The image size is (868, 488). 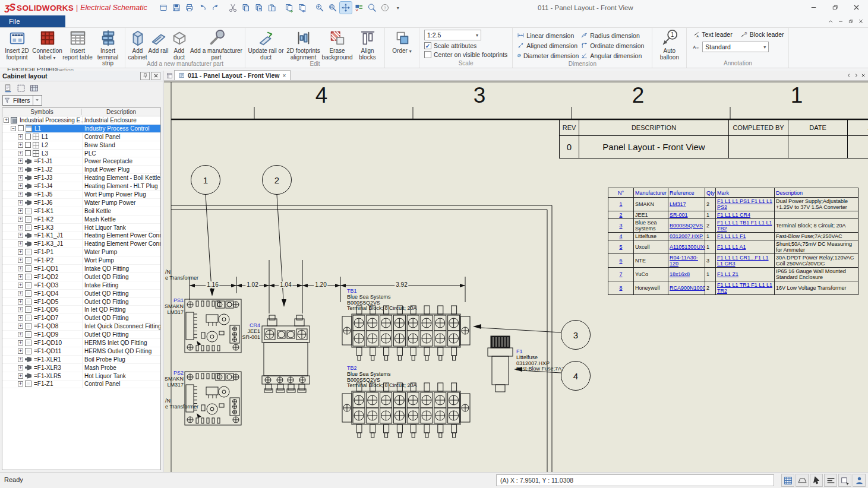 I want to click on panel-close-button, so click(x=156, y=76).